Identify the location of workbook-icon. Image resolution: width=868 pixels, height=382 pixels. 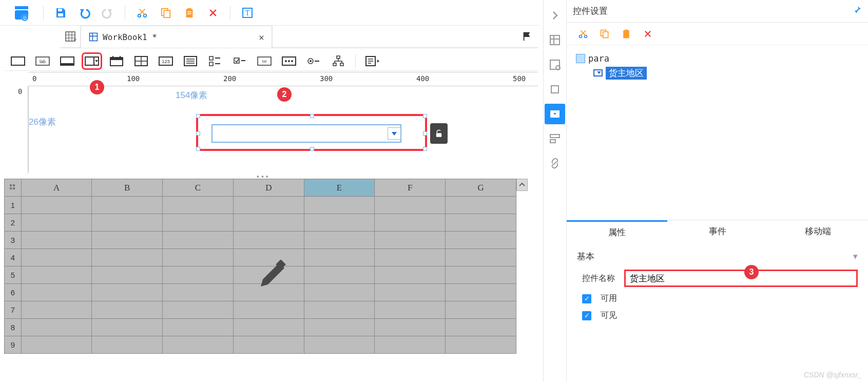
(93, 37).